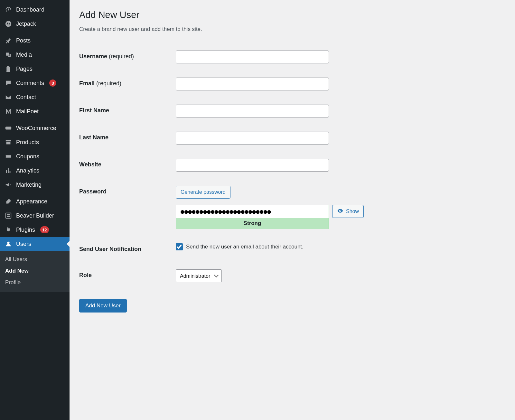  What do you see at coordinates (35, 210) in the screenshot?
I see `admin-sidebar: DashboardJetpackPostsMediaPagesComments3…` at bounding box center [35, 210].